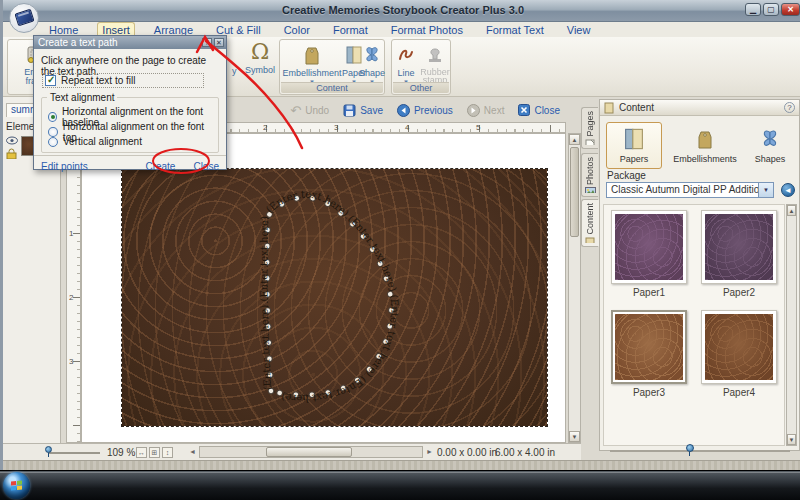 The width and height of the screenshot is (800, 500). What do you see at coordinates (130, 109) in the screenshot?
I see `dialog-body: Click anywhere on the page to create the…` at bounding box center [130, 109].